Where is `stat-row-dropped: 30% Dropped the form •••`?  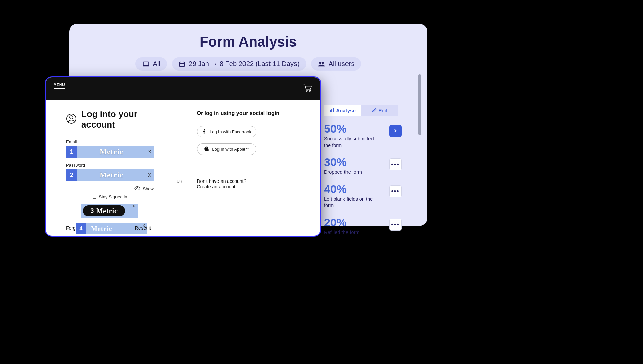
stat-row-dropped: 30% Dropped the form ••• is located at coordinates (363, 166).